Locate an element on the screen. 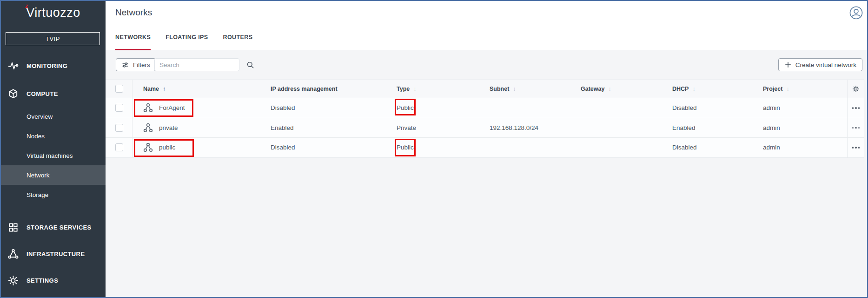  storage-services-icon is located at coordinates (13, 227).